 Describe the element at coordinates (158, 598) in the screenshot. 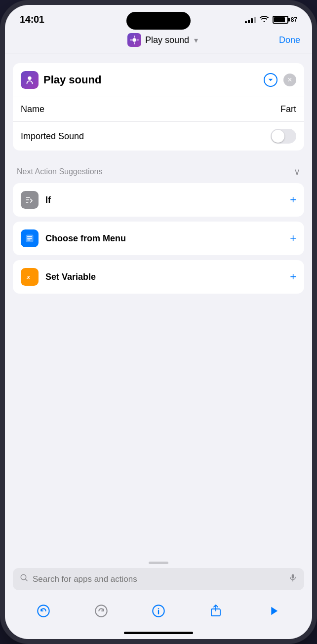

I see `bottom-area` at that location.